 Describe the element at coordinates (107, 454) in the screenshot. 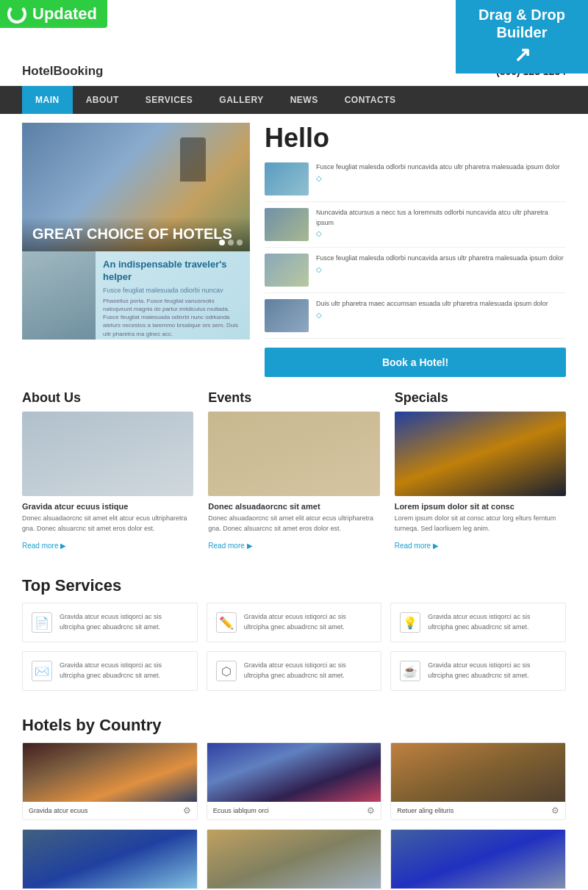

I see `about-image` at that location.